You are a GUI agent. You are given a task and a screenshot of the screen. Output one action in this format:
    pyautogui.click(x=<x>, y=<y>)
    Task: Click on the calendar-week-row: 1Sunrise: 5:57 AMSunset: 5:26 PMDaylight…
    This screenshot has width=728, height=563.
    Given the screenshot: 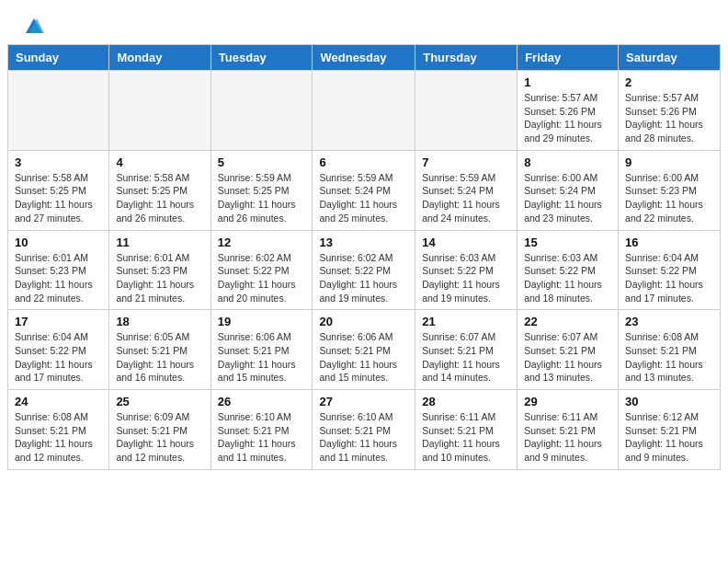 What is the action you would take?
    pyautogui.click(x=364, y=110)
    